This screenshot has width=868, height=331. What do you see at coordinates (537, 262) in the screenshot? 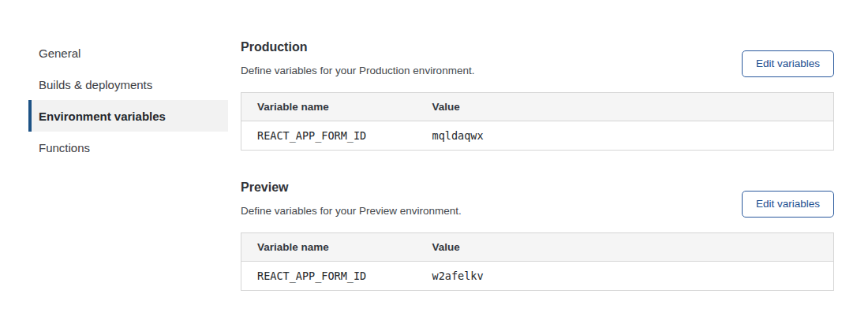
I see `preview-variables-table: Variable name Value REACT_APP_FORM_ID w2…` at bounding box center [537, 262].